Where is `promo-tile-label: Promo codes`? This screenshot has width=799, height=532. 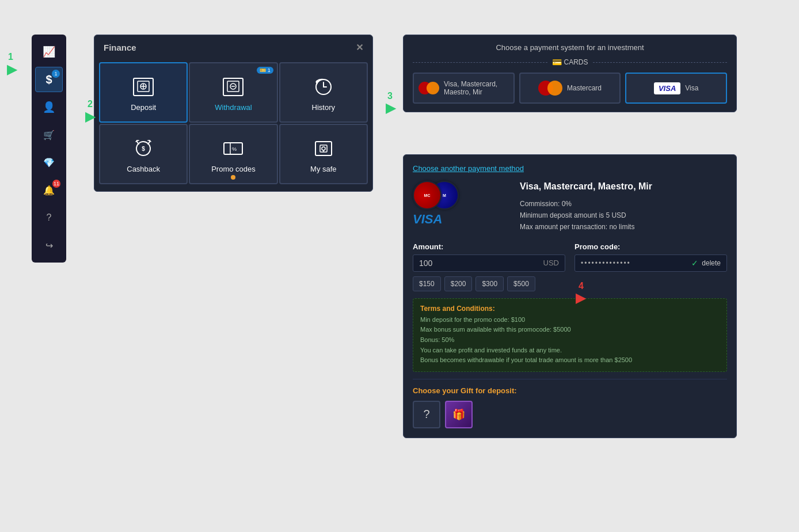
promo-tile-label: Promo codes is located at coordinates (234, 169).